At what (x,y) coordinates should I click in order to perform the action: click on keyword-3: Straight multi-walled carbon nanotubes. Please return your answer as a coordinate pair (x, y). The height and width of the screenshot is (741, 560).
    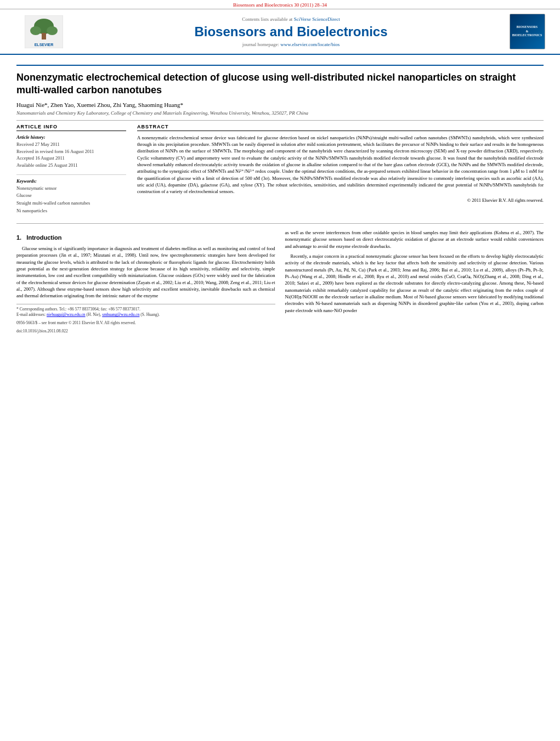
    Looking at the image, I should click on (71, 203).